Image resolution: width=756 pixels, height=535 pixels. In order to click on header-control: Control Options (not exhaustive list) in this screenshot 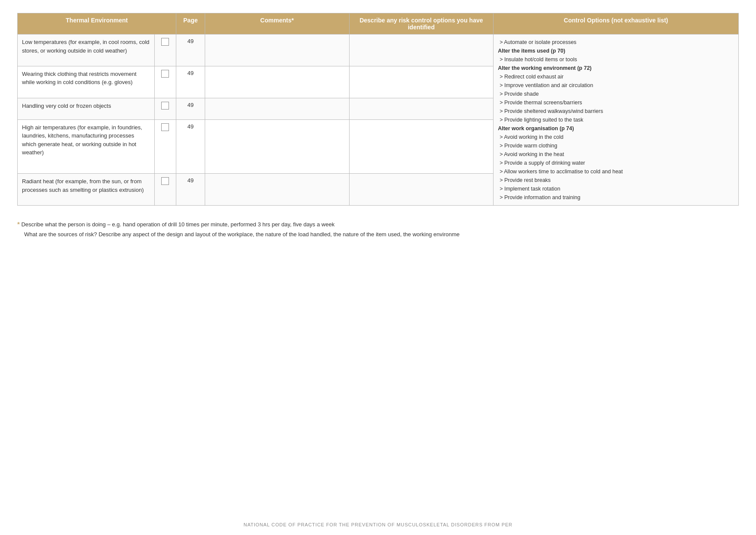, I will do `click(616, 24)`.